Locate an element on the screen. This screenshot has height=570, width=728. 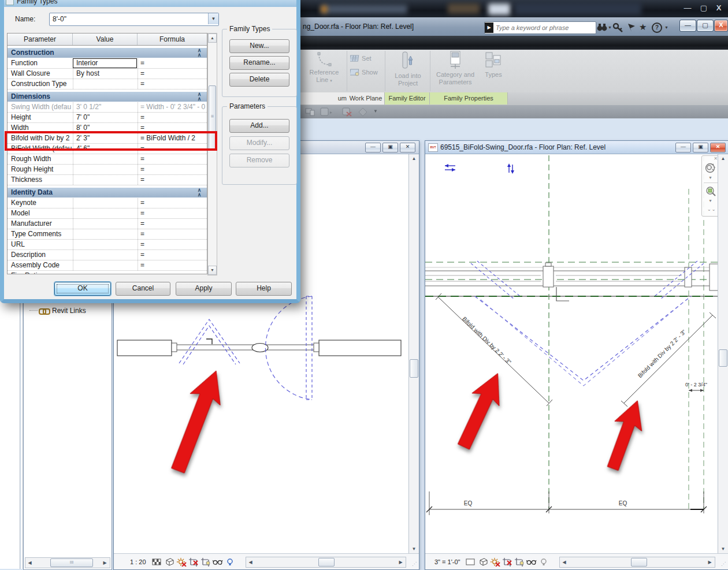
browser-horizontal-scrollbar: ◀ III ▶ is located at coordinates (68, 562).